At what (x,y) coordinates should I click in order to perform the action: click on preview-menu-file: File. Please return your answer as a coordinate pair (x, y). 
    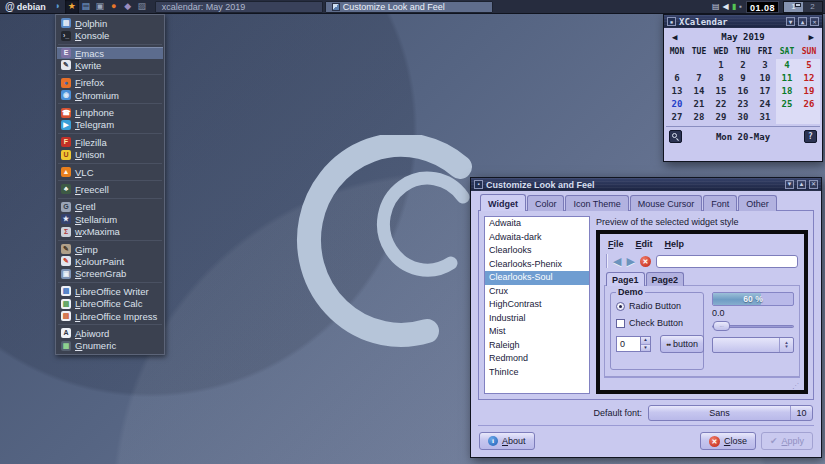
    Looking at the image, I should click on (616, 244).